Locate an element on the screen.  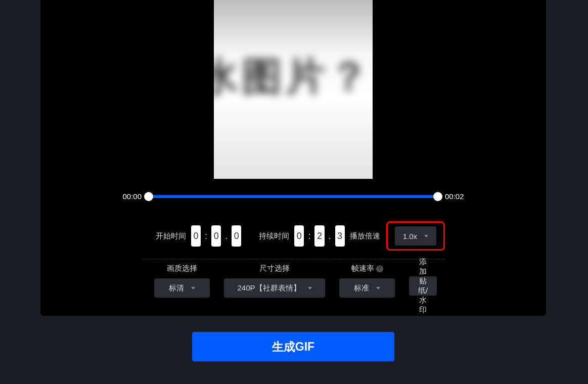
generate-gif-button: 生成GIF is located at coordinates (293, 347).